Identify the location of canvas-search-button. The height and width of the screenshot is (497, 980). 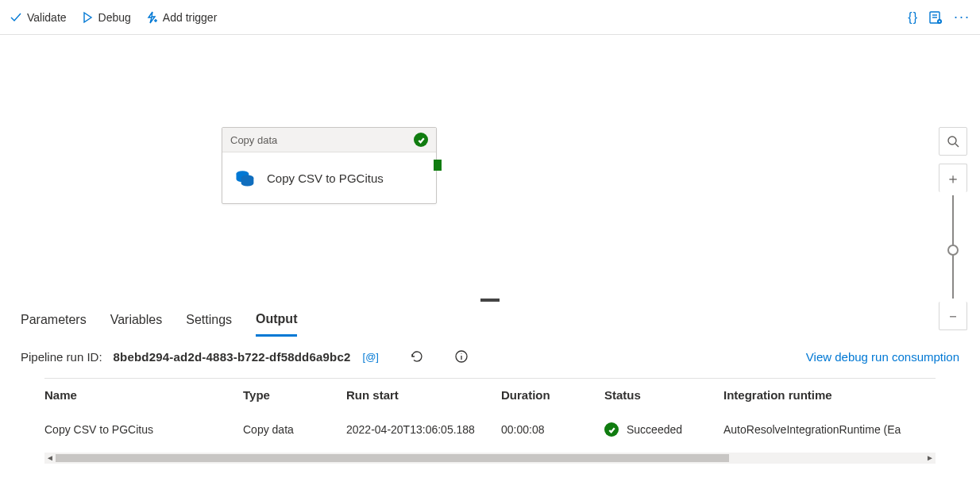
(953, 141).